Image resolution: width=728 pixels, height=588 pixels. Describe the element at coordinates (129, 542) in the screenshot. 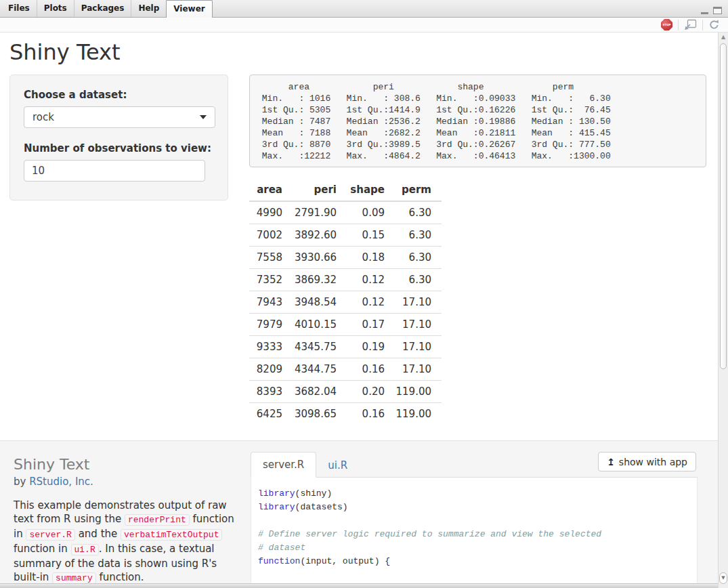

I see `example-description: This example demonstrates output of raw …` at that location.